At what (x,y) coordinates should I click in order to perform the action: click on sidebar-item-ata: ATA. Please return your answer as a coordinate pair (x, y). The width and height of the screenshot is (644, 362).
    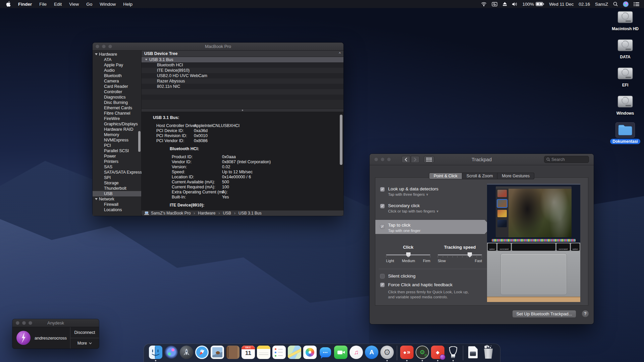
    Looking at the image, I should click on (117, 60).